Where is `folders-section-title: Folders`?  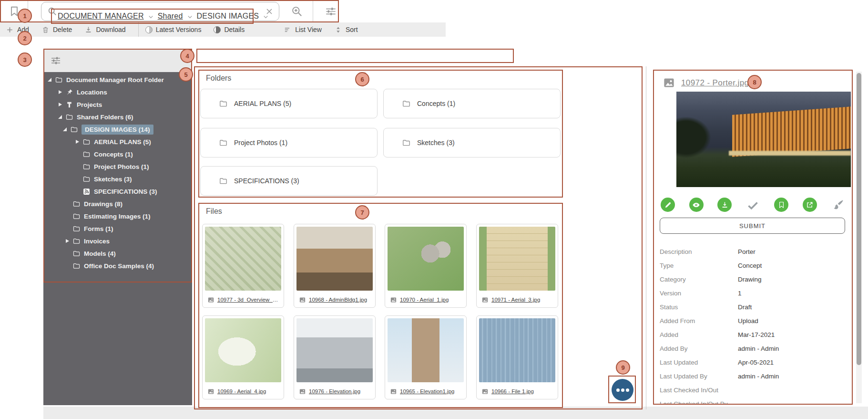 folders-section-title: Folders is located at coordinates (218, 78).